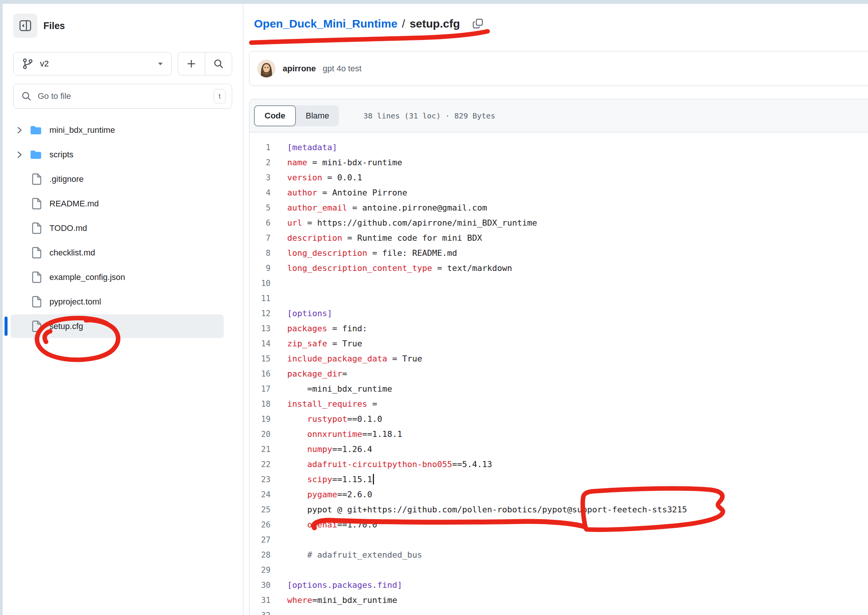 Image resolution: width=868 pixels, height=615 pixels. Describe the element at coordinates (123, 253) in the screenshot. I see `tree-item-checklist.md: checklist.md` at that location.